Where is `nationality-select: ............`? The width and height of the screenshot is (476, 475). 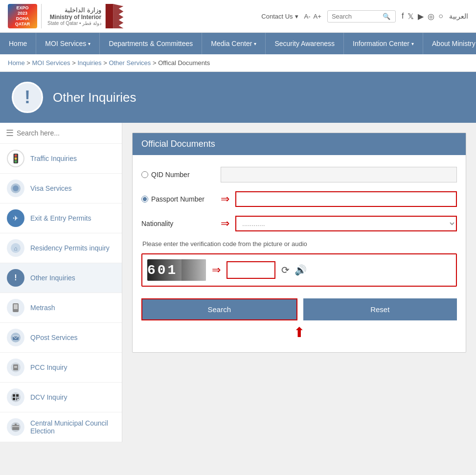 nationality-select: ............ is located at coordinates (346, 224).